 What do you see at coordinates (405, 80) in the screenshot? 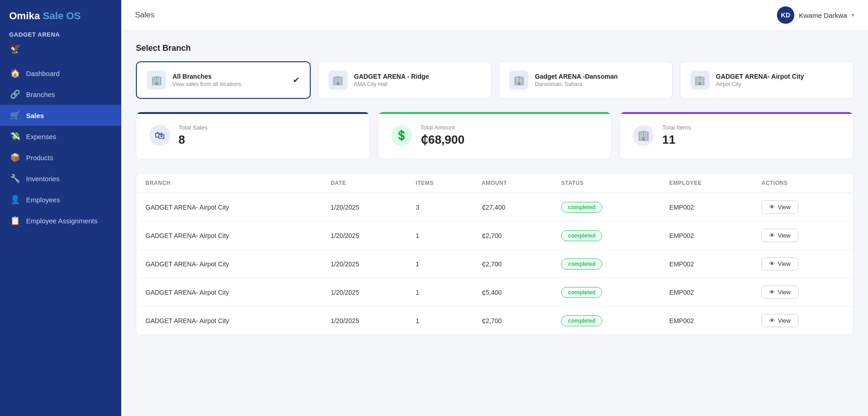
I see `branch-card-ridge: 🏢 GADGET ARENA - Ridge AMA City Hall` at bounding box center [405, 80].